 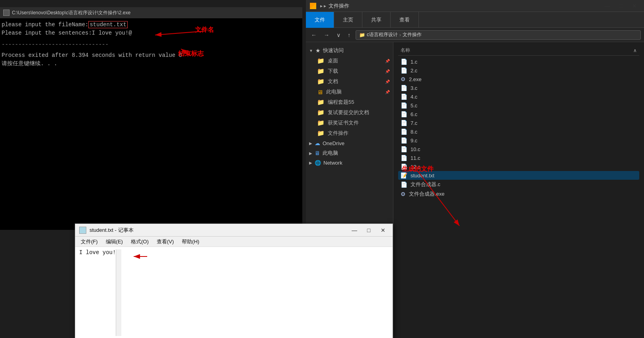 What do you see at coordinates (234, 242) in the screenshot?
I see `notepad-menubar: 文件(F) 编辑(E) 格式(O) 查看(V) 帮助(H)` at bounding box center [234, 242].